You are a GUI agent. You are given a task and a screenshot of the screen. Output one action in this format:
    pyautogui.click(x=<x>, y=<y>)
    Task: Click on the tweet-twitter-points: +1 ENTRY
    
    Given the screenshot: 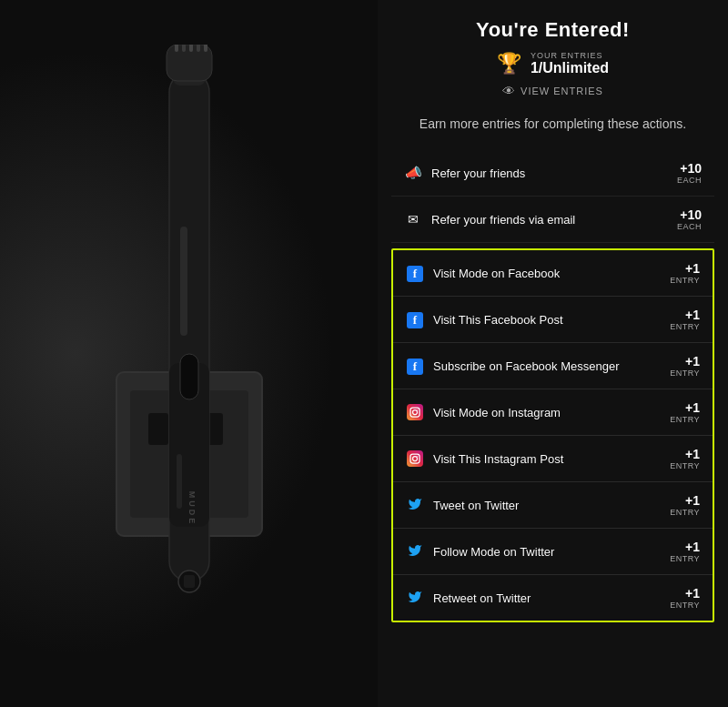 What is the action you would take?
    pyautogui.click(x=684, y=505)
    